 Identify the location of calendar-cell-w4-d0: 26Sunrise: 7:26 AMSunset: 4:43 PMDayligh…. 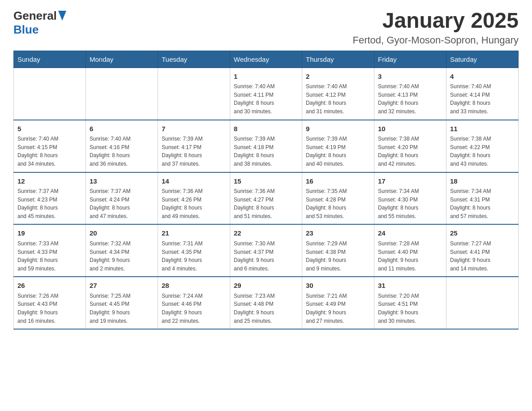
(50, 303).